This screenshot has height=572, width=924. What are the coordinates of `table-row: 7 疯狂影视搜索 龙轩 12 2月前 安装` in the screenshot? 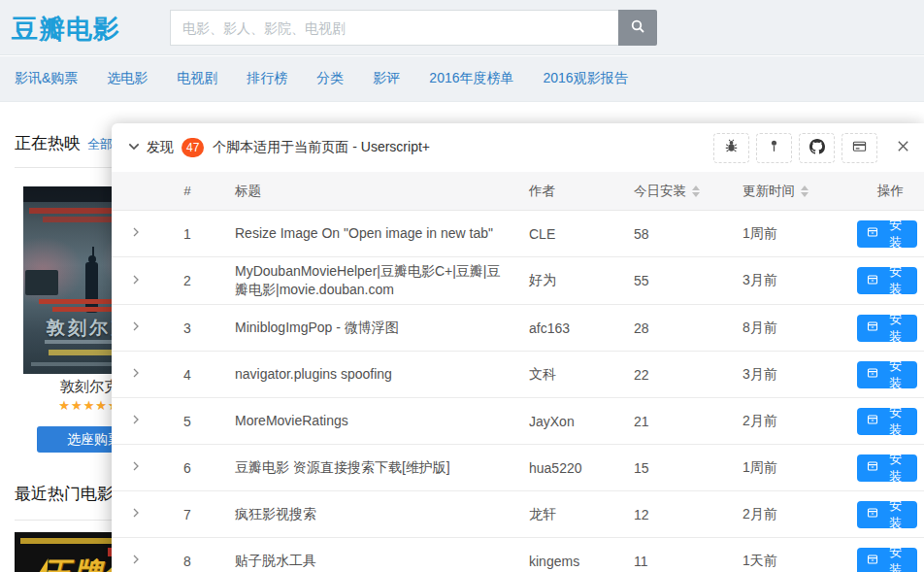 It's located at (518, 515).